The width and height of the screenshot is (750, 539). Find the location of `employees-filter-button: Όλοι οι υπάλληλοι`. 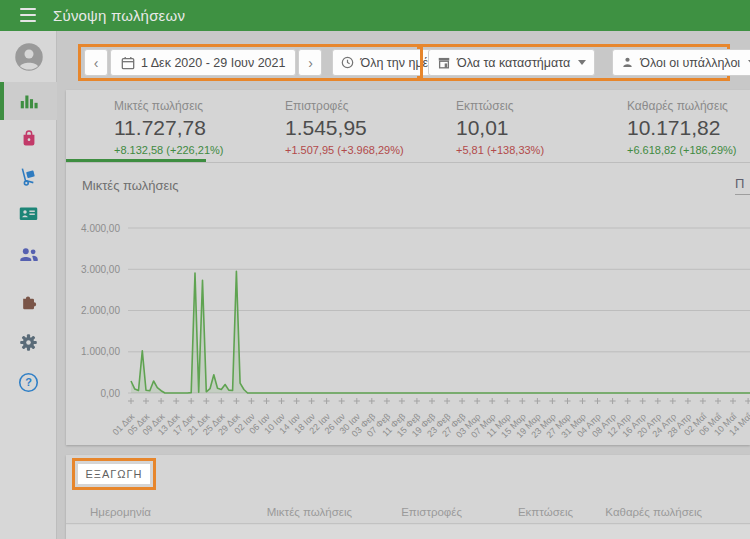

employees-filter-button: Όλοι οι υπάλληλοι is located at coordinates (681, 62).